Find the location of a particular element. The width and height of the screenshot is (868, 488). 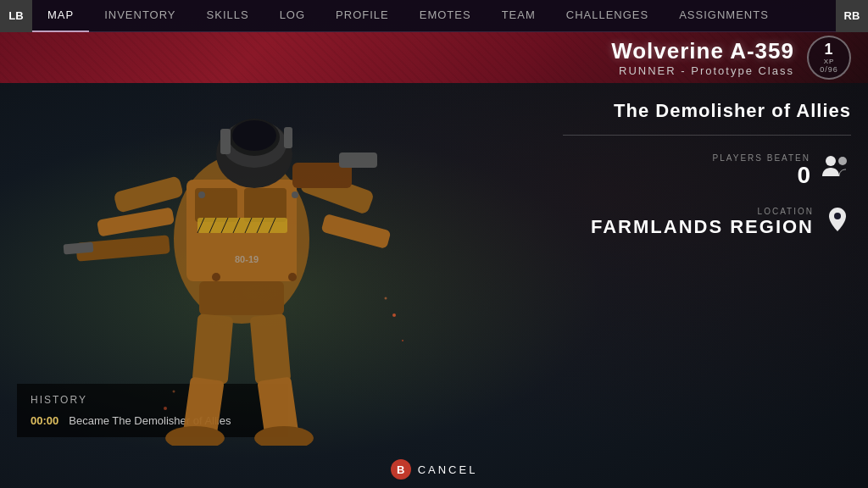

svg-text: 80-19 is located at coordinates (247, 259).